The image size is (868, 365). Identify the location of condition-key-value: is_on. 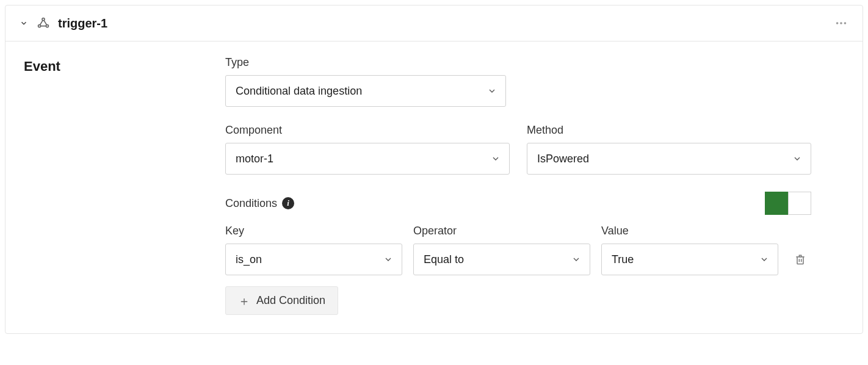
(249, 260).